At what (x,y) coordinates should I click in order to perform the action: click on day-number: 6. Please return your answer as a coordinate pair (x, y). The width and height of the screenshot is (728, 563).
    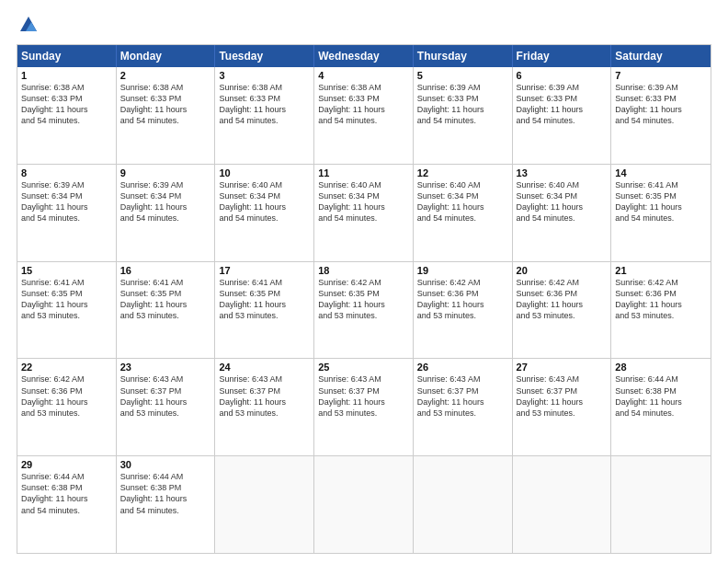
    Looking at the image, I should click on (563, 75).